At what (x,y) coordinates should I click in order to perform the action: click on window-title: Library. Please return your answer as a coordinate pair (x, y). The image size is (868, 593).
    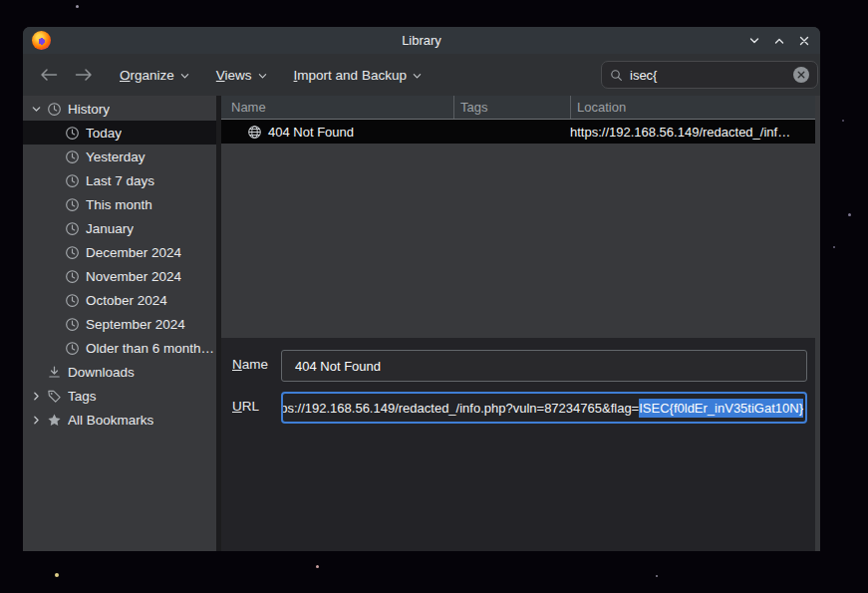
    Looking at the image, I should click on (422, 40).